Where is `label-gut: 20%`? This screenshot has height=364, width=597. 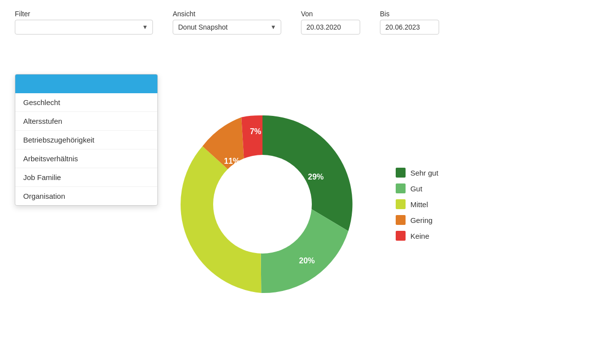
label-gut: 20% is located at coordinates (307, 260).